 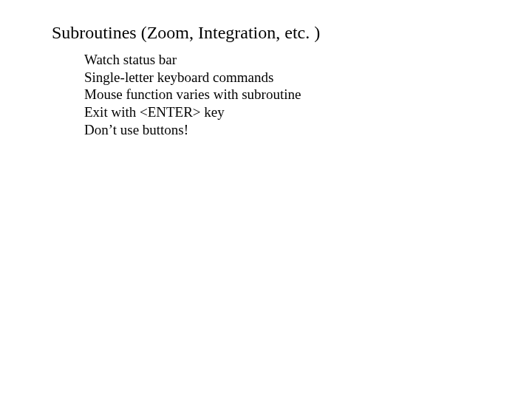 I want to click on body-line-3: Exit with <ENTER> key, so click(x=293, y=112).